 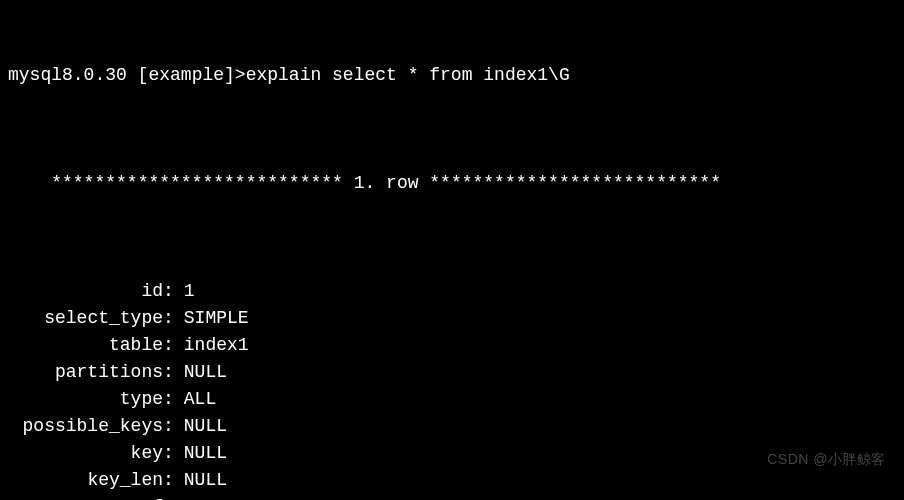 What do you see at coordinates (197, 183) in the screenshot?
I see `stars-left: ***************************` at bounding box center [197, 183].